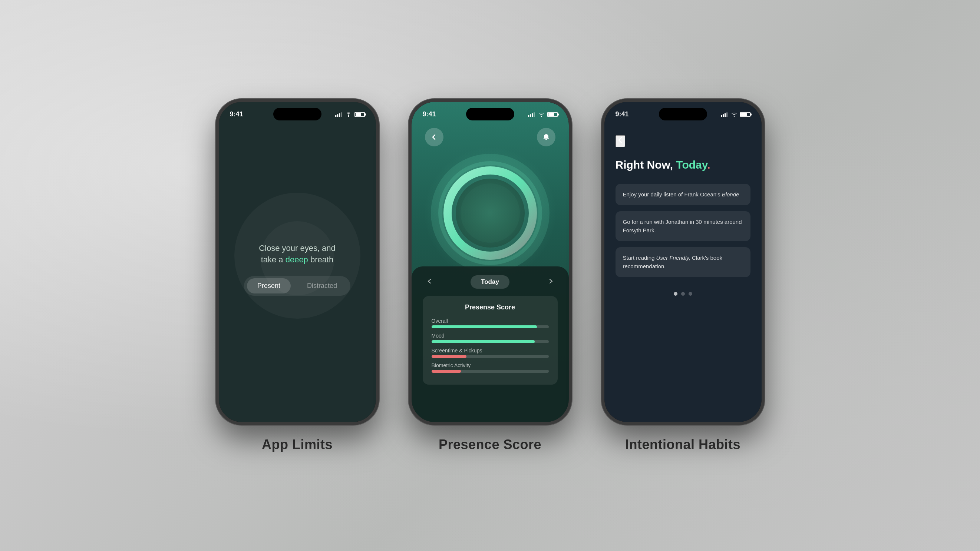 Image resolution: width=980 pixels, height=551 pixels. I want to click on habit-card-3: Start reading User Friendly, Clark's boo…, so click(683, 262).